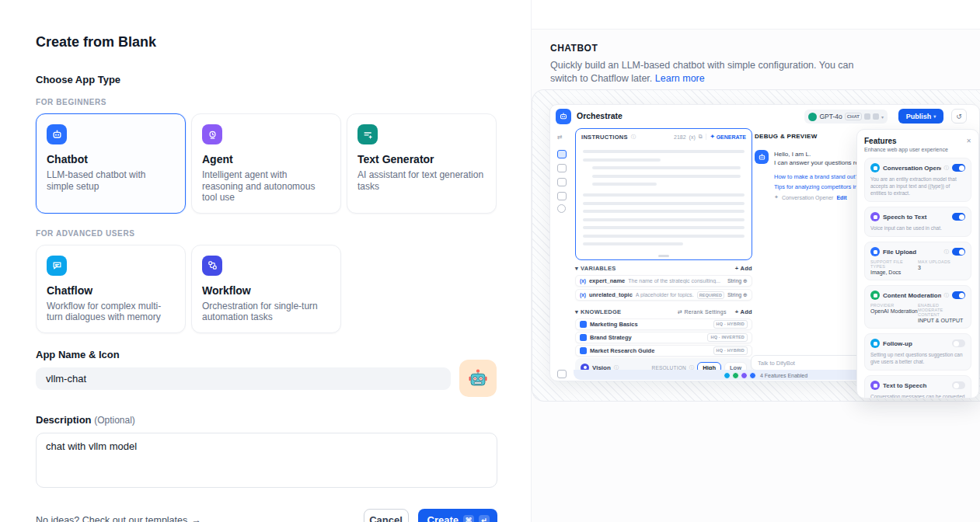 This screenshot has height=522, width=980. I want to click on opener-icon: ✦, so click(776, 197).